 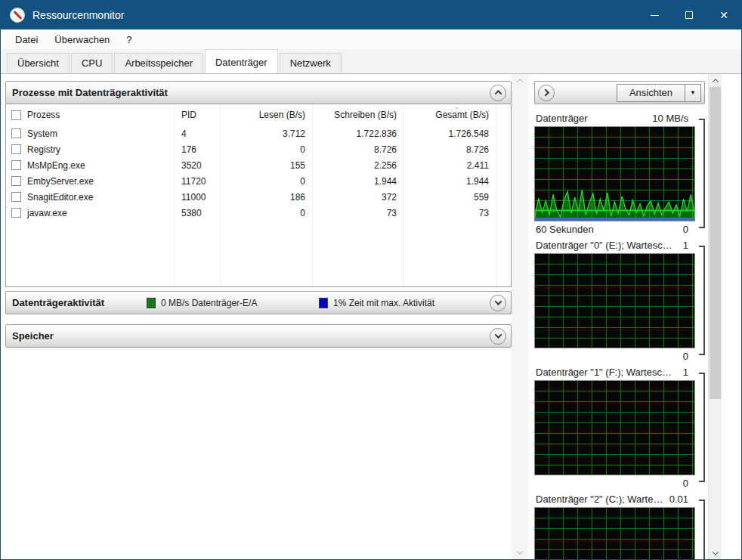 I want to click on pid-cell: 4, so click(x=198, y=133).